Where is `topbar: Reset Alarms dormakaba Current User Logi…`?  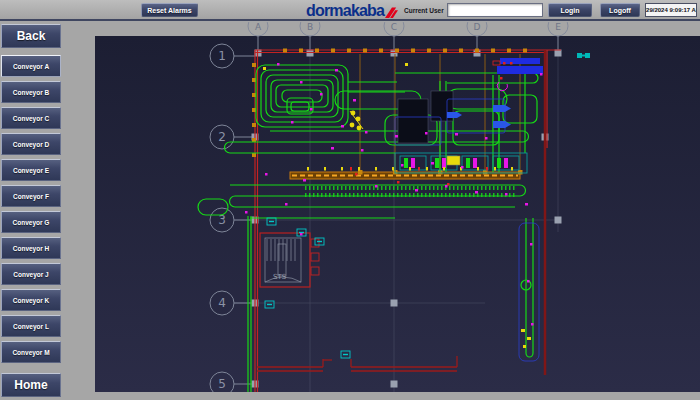 topbar: Reset Alarms dormakaba Current User Logi… is located at coordinates (350, 10).